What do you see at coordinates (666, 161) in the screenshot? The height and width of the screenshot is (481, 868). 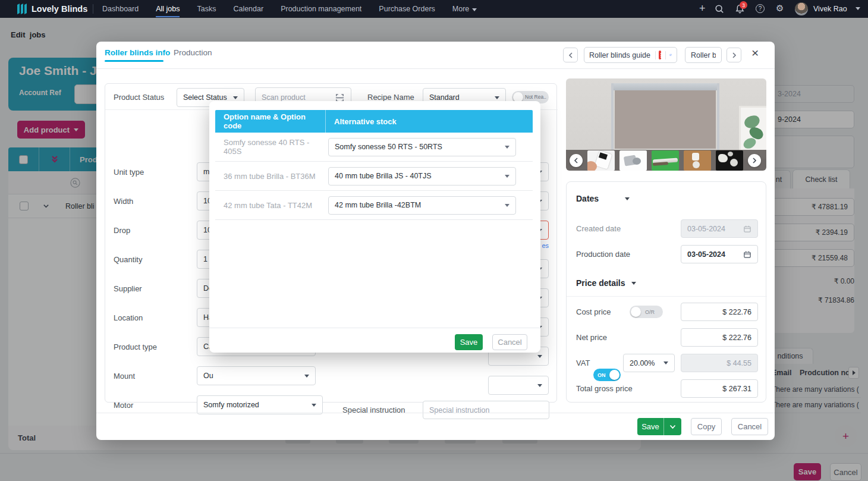 I see `image-carousel` at bounding box center [666, 161].